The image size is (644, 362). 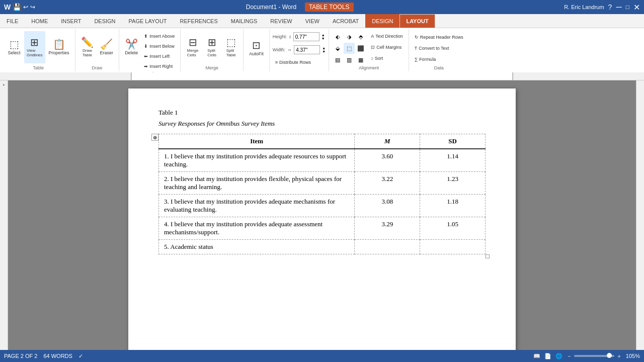 I want to click on delete-btn: ✂️ Delete, so click(x=131, y=47).